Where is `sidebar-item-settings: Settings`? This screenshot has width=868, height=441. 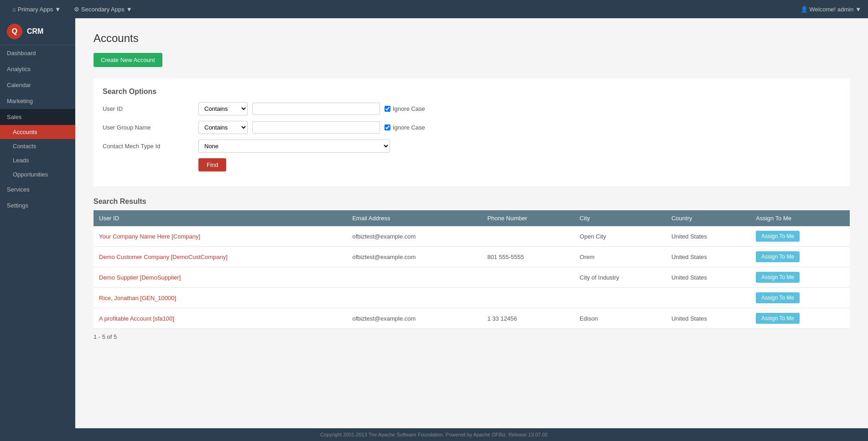 sidebar-item-settings: Settings is located at coordinates (37, 205).